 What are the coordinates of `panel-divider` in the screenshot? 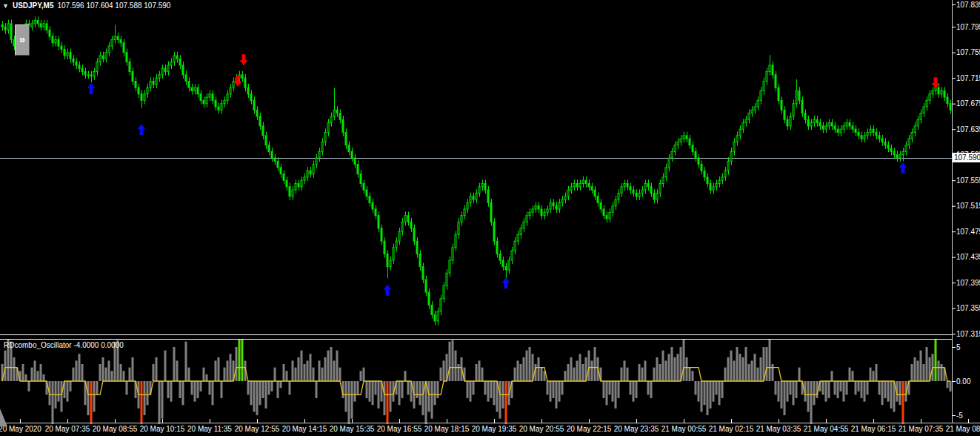 It's located at (476, 337).